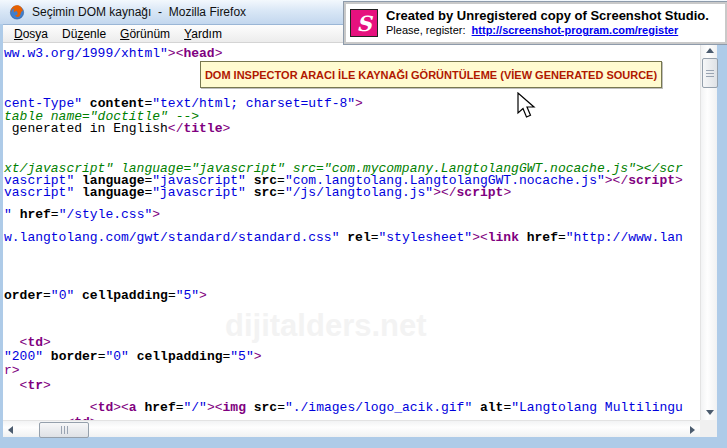 The height and width of the screenshot is (448, 727). Describe the element at coordinates (548, 16) in the screenshot. I see `banner-title: Created by Unregistered copy of Screensh…` at that location.